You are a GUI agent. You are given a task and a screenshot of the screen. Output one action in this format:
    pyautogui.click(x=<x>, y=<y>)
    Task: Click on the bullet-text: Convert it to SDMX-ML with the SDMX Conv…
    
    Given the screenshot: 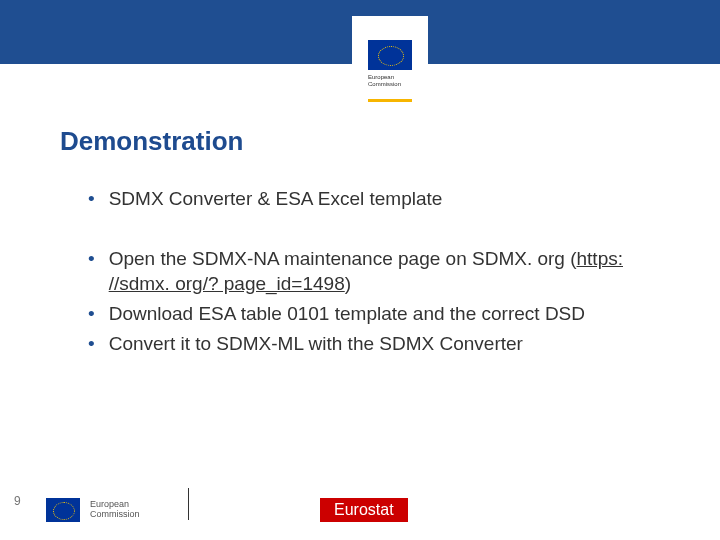 What is the action you would take?
    pyautogui.click(x=316, y=344)
    